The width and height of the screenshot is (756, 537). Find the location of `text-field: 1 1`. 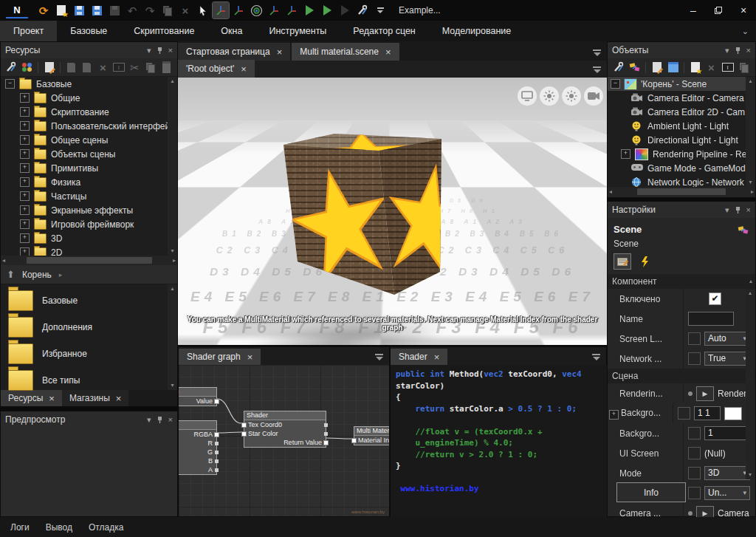

text-field: 1 1 is located at coordinates (707, 414).